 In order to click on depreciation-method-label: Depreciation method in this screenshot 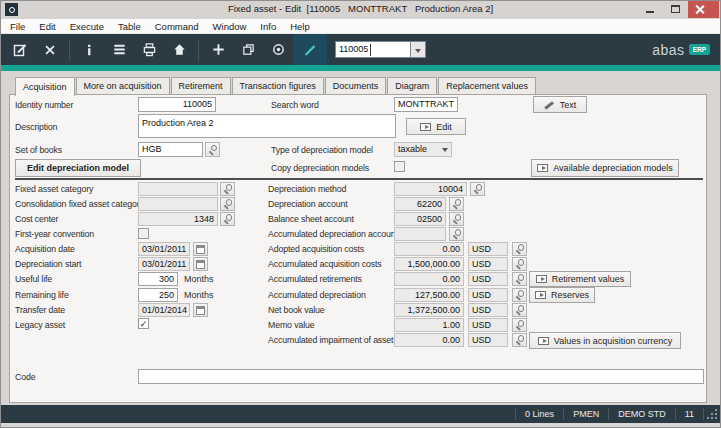, I will do `click(307, 189)`.